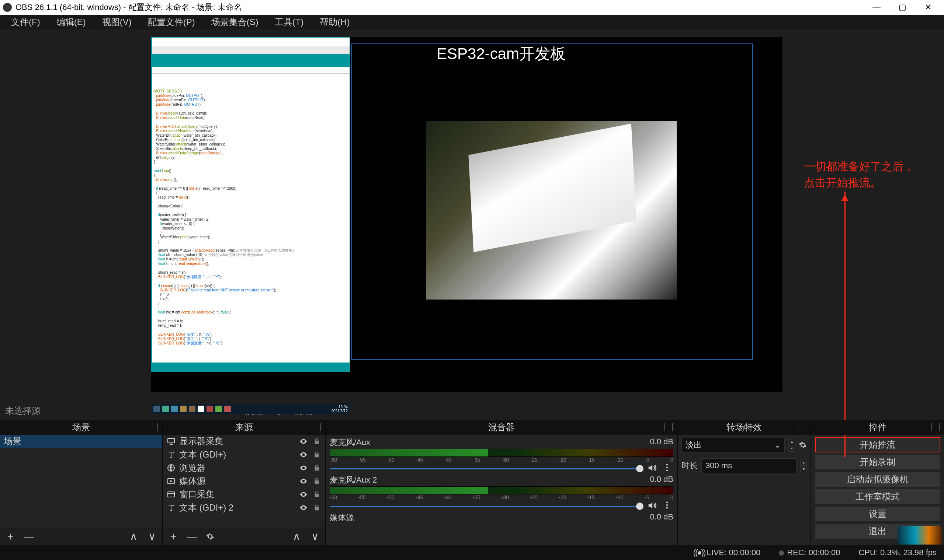 The width and height of the screenshot is (944, 560). I want to click on text-icon, so click(171, 454).